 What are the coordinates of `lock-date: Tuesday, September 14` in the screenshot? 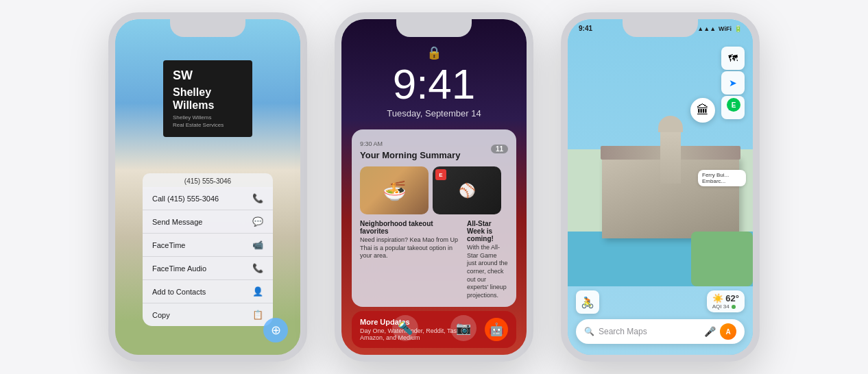 It's located at (433, 114).